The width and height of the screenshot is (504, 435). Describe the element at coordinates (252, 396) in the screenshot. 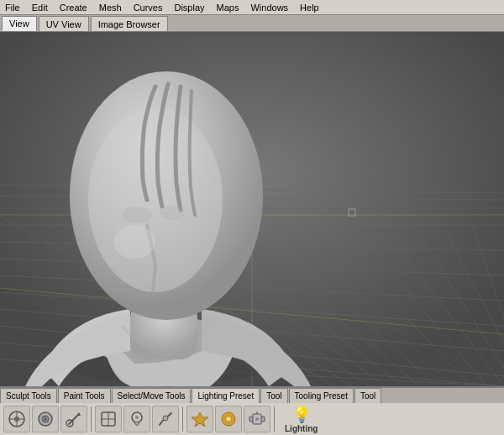

I see `toolbar-tabs: Sculpt Tools Paint Tools Select/Move Too…` at that location.